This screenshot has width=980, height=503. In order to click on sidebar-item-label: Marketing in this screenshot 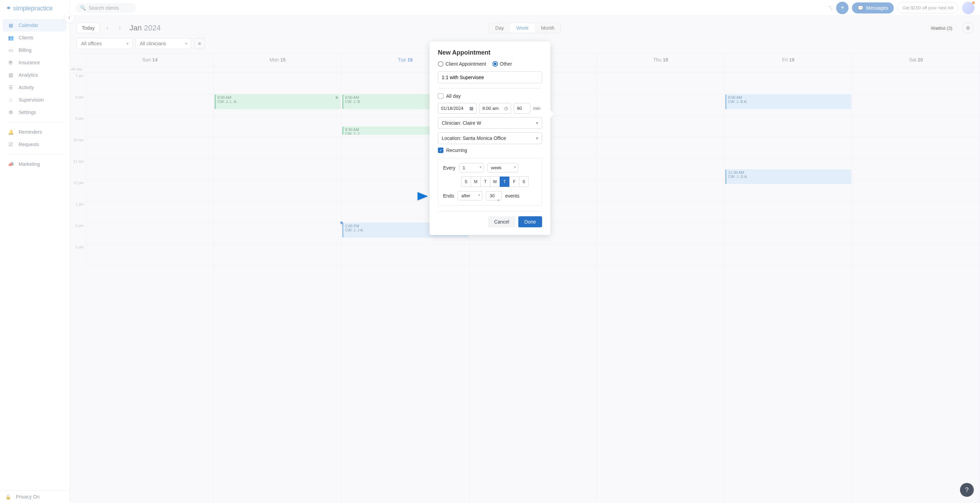, I will do `click(29, 164)`.